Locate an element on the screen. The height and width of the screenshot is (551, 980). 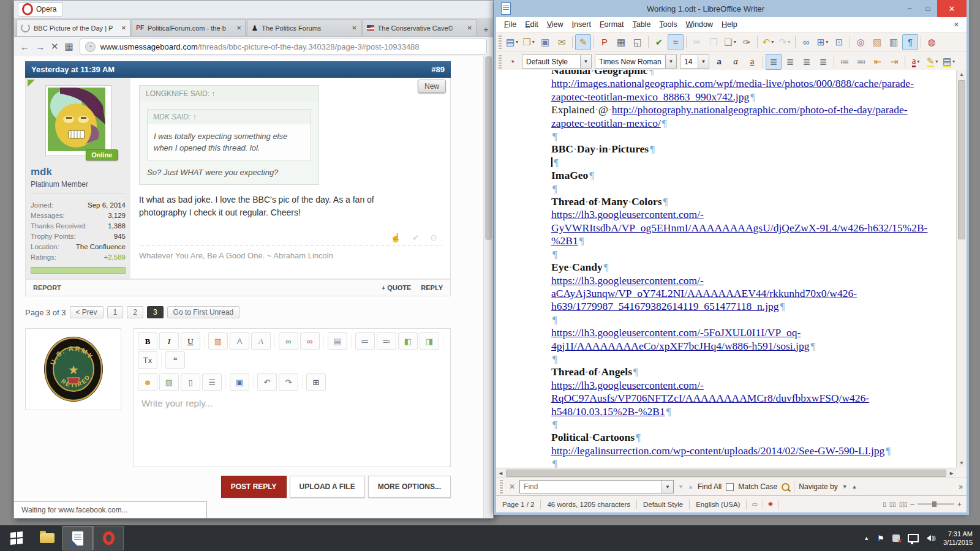
back-button: ← is located at coordinates (24, 47).